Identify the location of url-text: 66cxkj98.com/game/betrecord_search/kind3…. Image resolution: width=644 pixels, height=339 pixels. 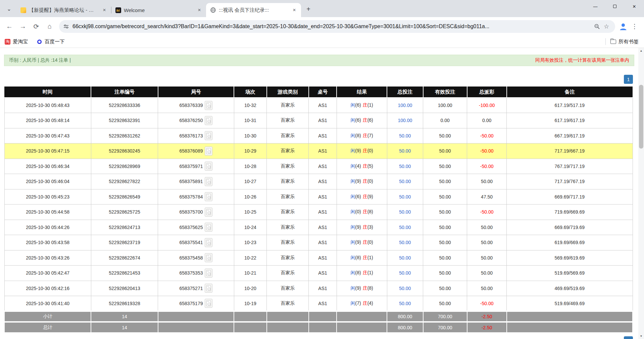
(332, 26).